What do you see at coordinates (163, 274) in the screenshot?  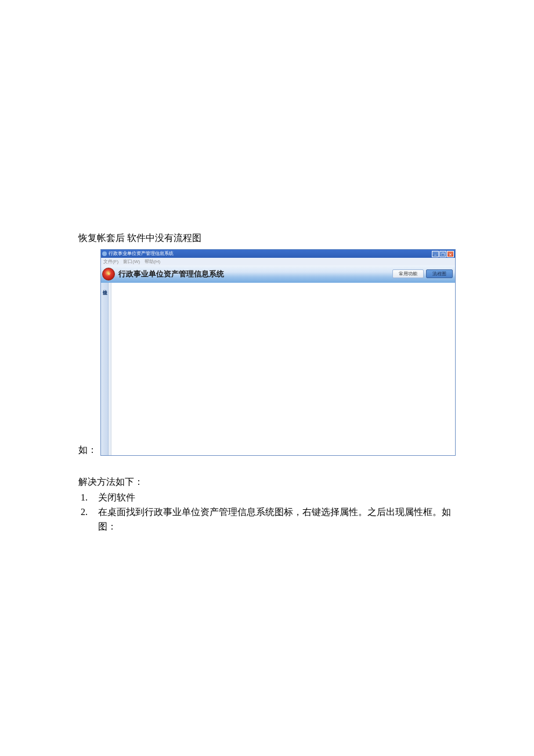 I see `header-left: 行政事业单位资产管理信息系统` at bounding box center [163, 274].